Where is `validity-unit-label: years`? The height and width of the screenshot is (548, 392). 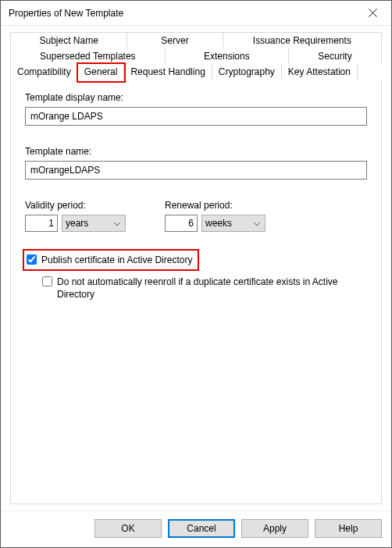 validity-unit-label: years is located at coordinates (77, 223).